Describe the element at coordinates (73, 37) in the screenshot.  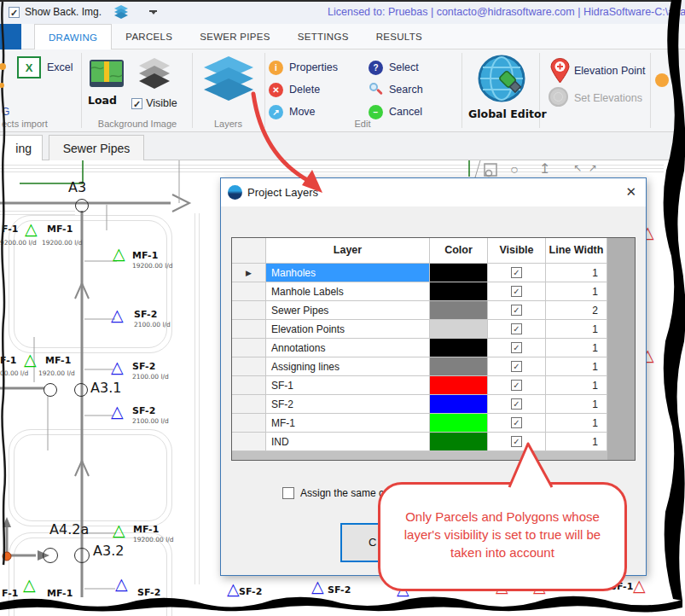
I see `tab-drawing: DRAWING` at that location.